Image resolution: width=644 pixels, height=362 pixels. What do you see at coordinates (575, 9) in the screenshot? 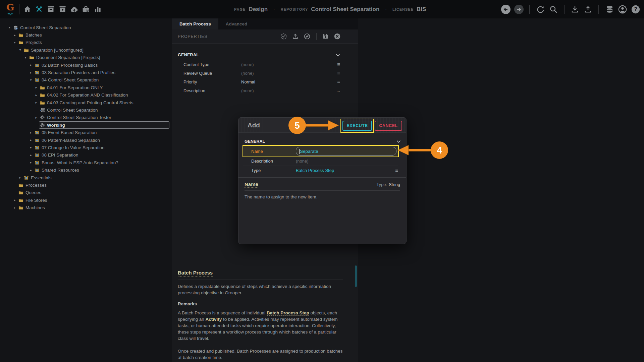
I see `download-icon` at bounding box center [575, 9].